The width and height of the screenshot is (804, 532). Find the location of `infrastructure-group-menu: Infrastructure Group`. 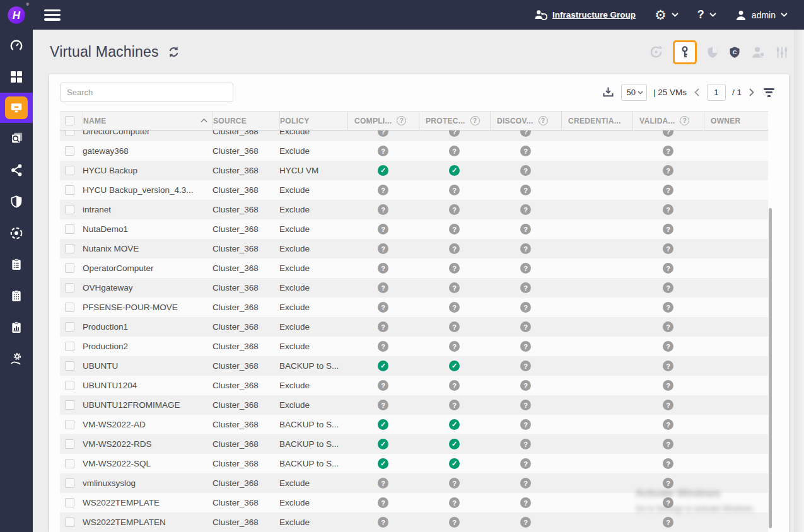

infrastructure-group-menu: Infrastructure Group is located at coordinates (585, 15).